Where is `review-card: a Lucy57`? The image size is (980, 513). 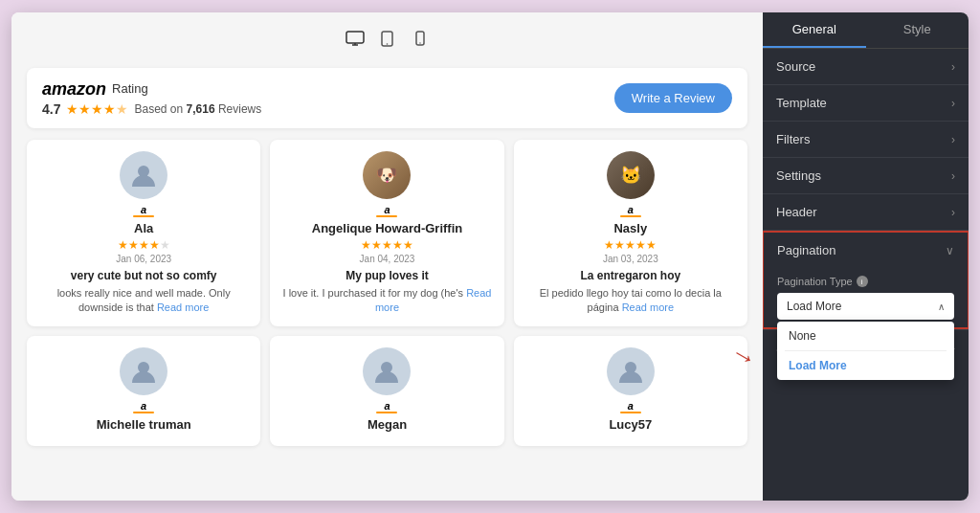 review-card: a Lucy57 is located at coordinates (631, 390).